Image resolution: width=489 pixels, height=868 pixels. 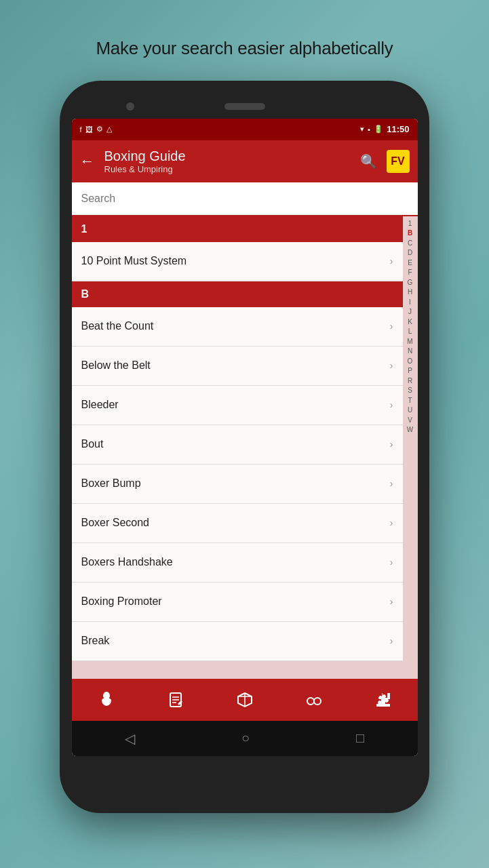 What do you see at coordinates (245, 199) in the screenshot?
I see `search-input` at bounding box center [245, 199].